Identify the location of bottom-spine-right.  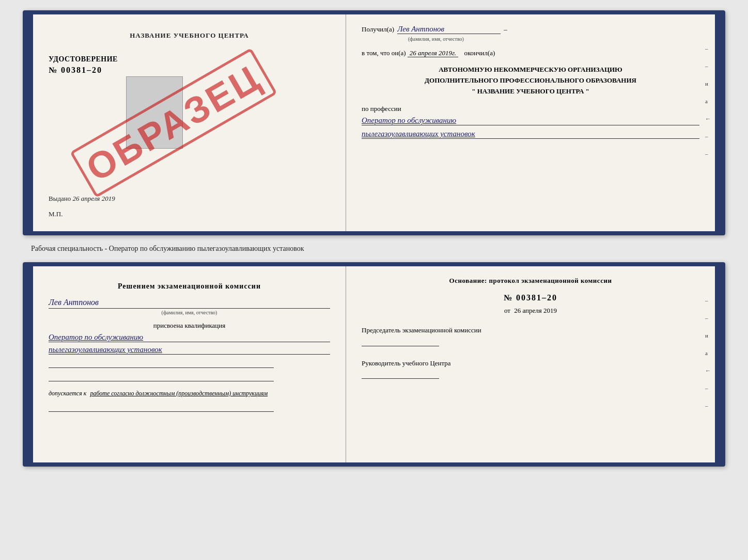
(718, 364).